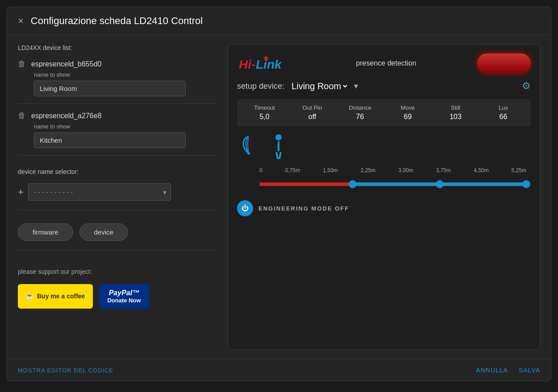 The image size is (558, 392). What do you see at coordinates (353, 184) in the screenshot?
I see `left-range-handle` at bounding box center [353, 184].